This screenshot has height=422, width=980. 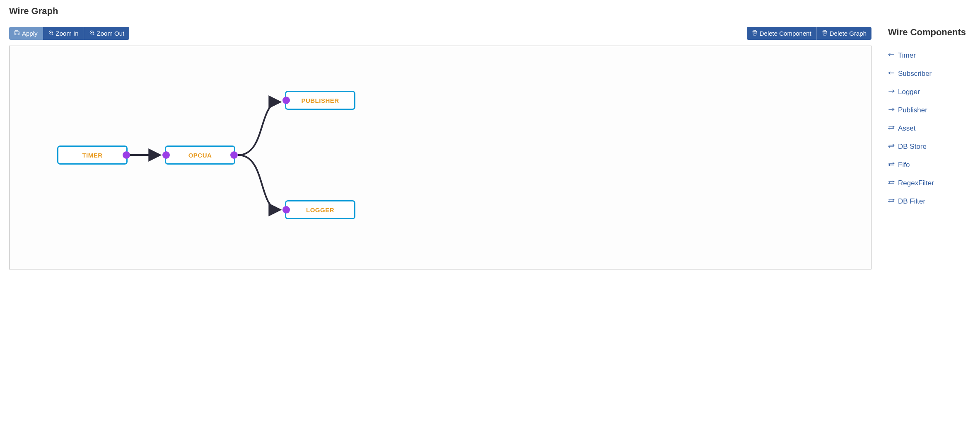 I want to click on component-publisher: Publisher, so click(x=908, y=110).